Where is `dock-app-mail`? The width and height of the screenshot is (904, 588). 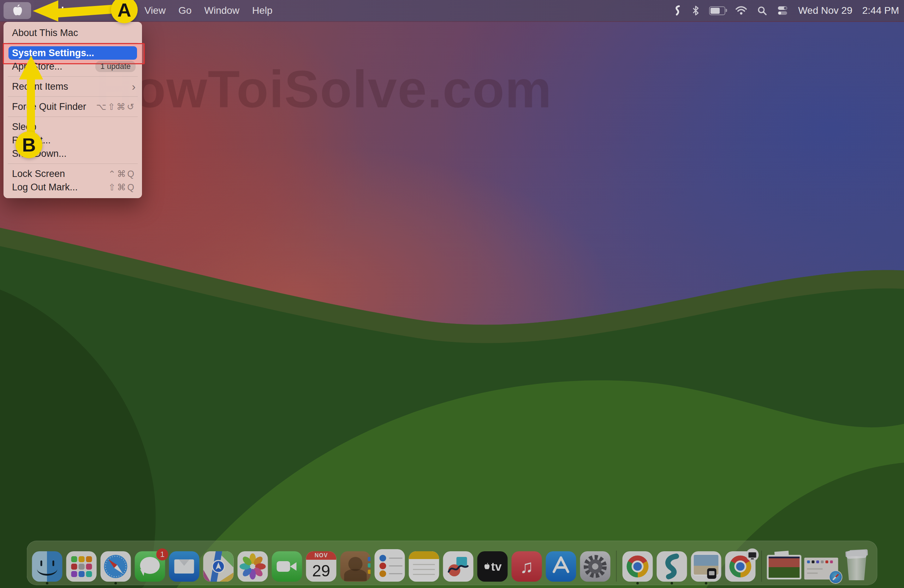
dock-app-mail is located at coordinates (184, 566).